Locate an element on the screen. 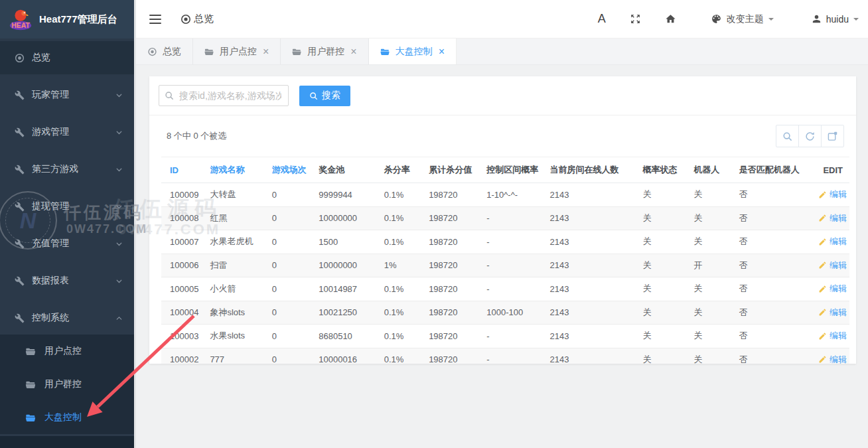 The width and height of the screenshot is (868, 448). columns-toggle-button is located at coordinates (832, 136).